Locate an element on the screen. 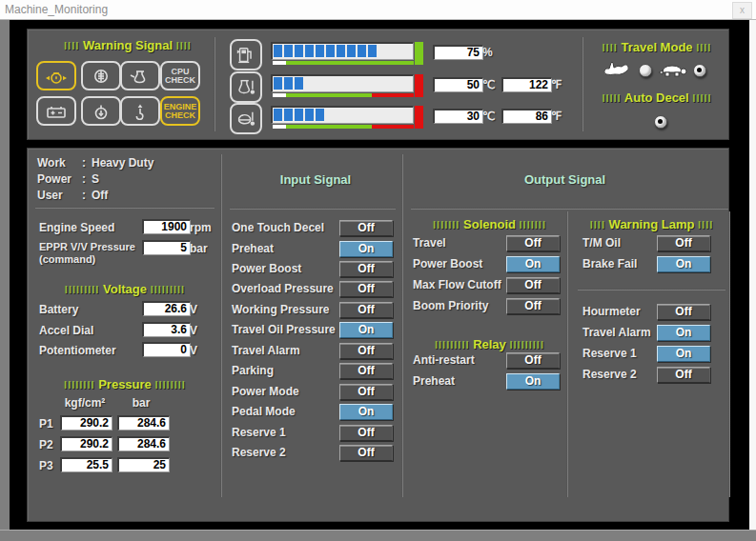  voltage-header: IIIIIIIII Voltage IIIIIIIII is located at coordinates (125, 290).